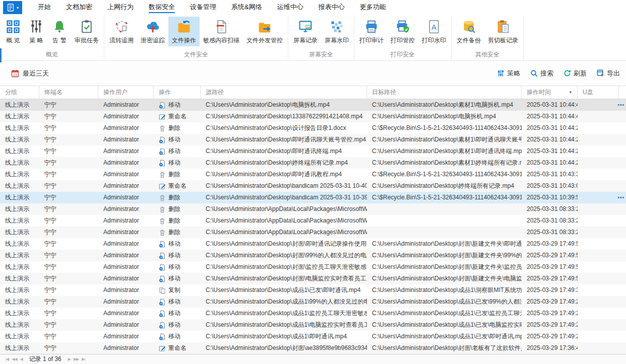 The height and width of the screenshot is (364, 626). Describe the element at coordinates (598, 93) in the screenshot. I see `column-header-usb: U盘` at that location.